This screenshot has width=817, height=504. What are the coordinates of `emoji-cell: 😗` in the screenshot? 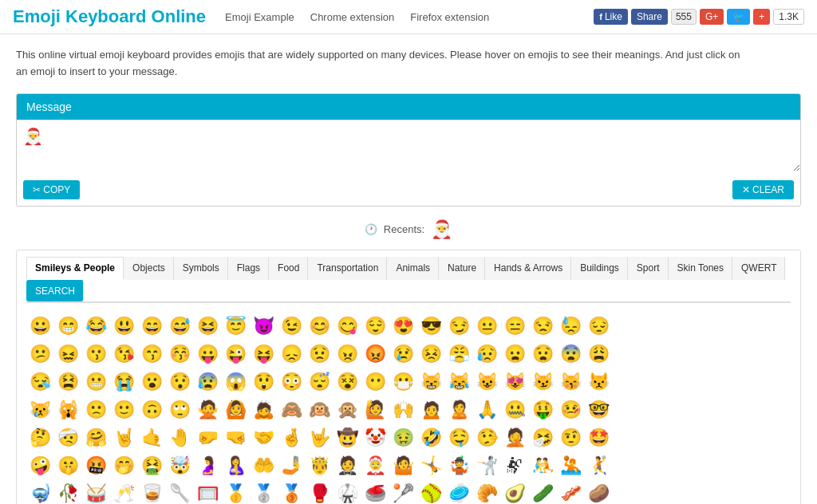 It's located at (96, 354).